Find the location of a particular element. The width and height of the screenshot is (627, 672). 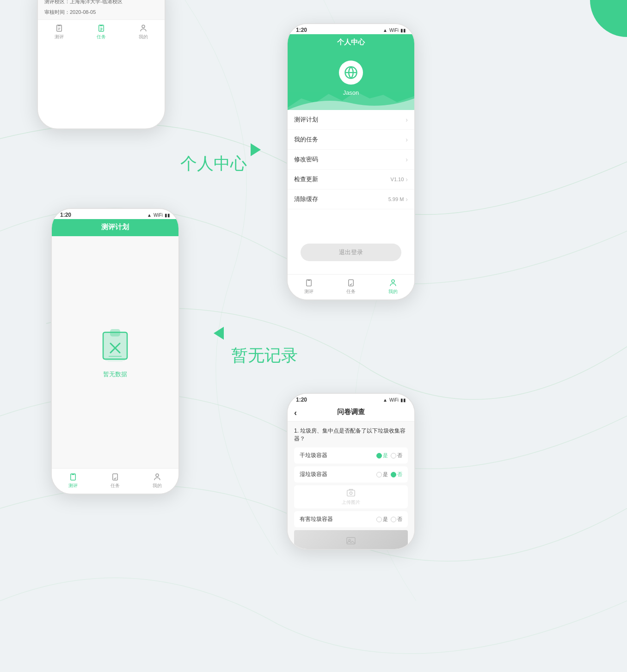

survey-option-2: 湿垃圾容器 是 否 is located at coordinates (351, 474).